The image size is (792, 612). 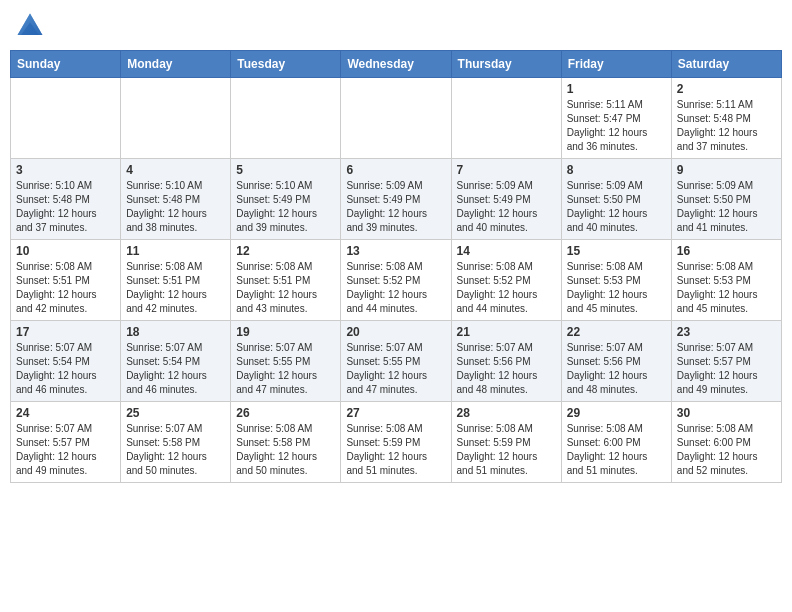 I want to click on weekday-header-wednesday: Wednesday, so click(x=396, y=64).